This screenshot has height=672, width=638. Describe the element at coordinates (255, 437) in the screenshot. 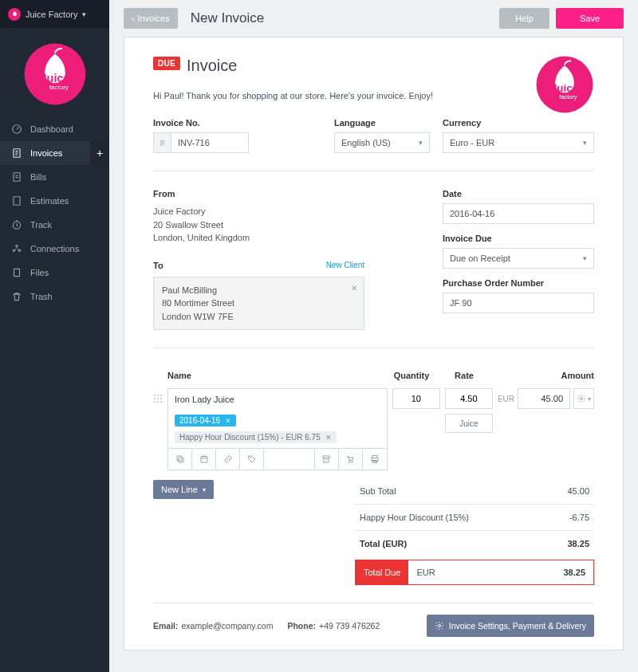

I see `discount-chip: Happy Hour Discount (15%) - EUR 6.75✕` at that location.